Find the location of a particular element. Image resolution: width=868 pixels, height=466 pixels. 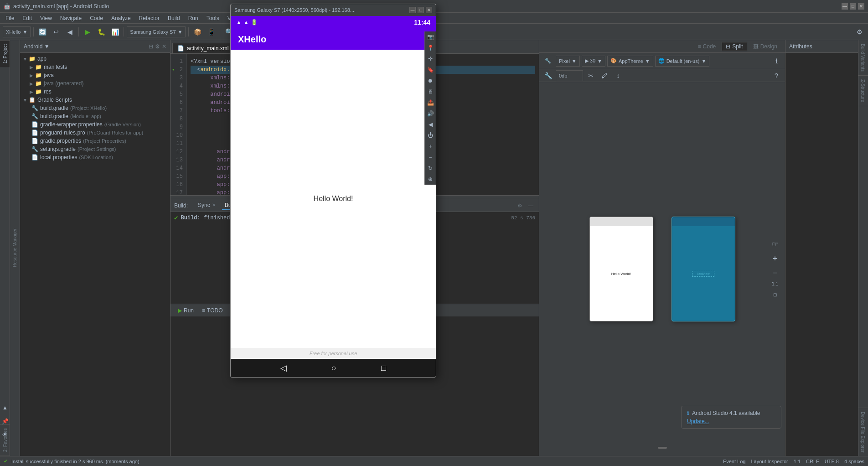

tree-item-proguard: 📄 proguard-rules.pro (ProGuard Rules for… is located at coordinates (95, 133).